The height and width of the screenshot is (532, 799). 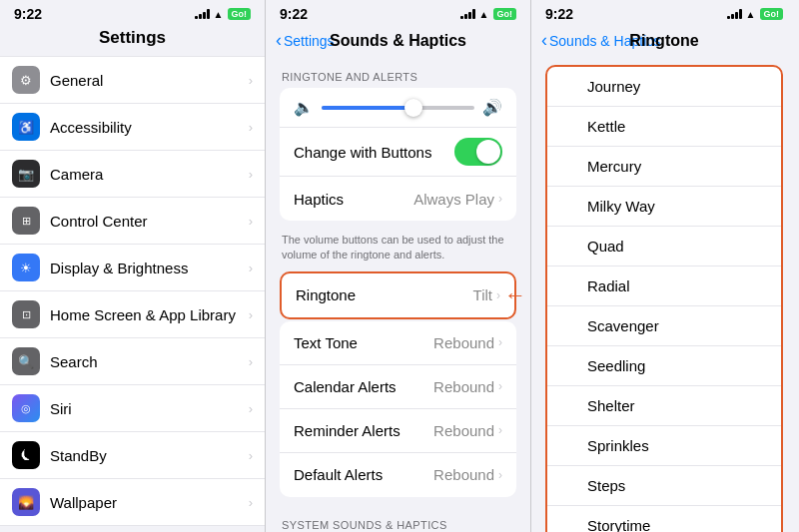 I want to click on sounds-nav-bar: ‹ Settings Sounds & Haptics, so click(x=398, y=42).